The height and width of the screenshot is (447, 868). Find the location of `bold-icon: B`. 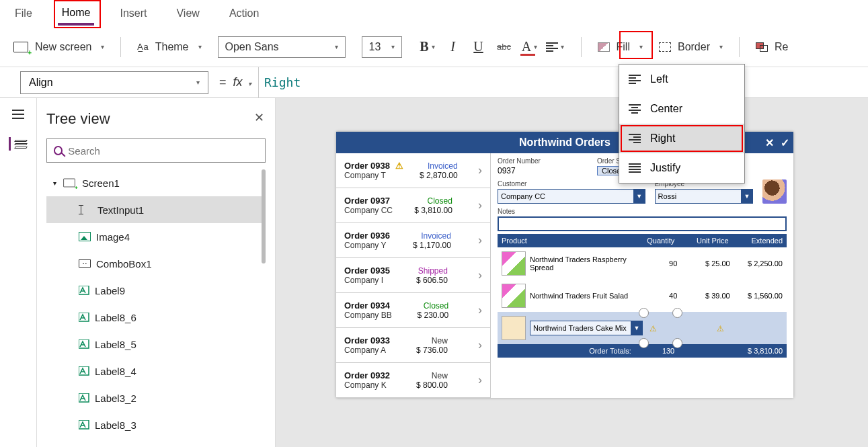

bold-icon: B is located at coordinates (424, 47).